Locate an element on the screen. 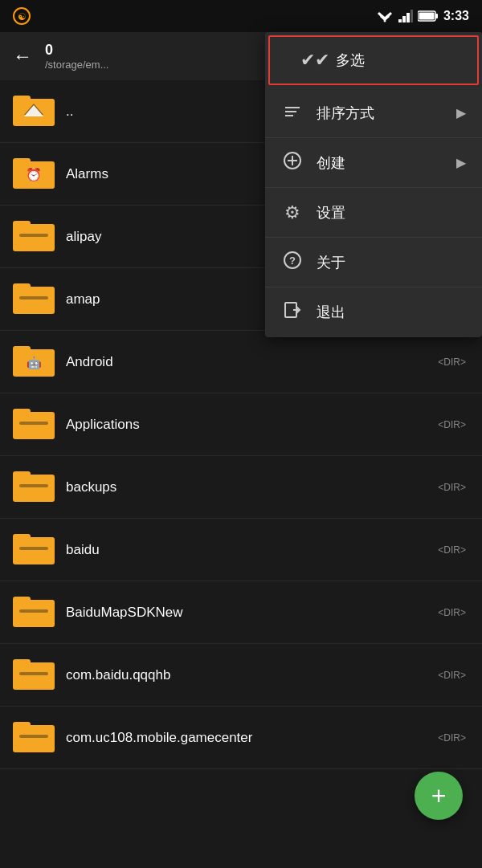 Image resolution: width=482 pixels, height=868 pixels. alarms-folder-icon: ⏰ is located at coordinates (34, 174).